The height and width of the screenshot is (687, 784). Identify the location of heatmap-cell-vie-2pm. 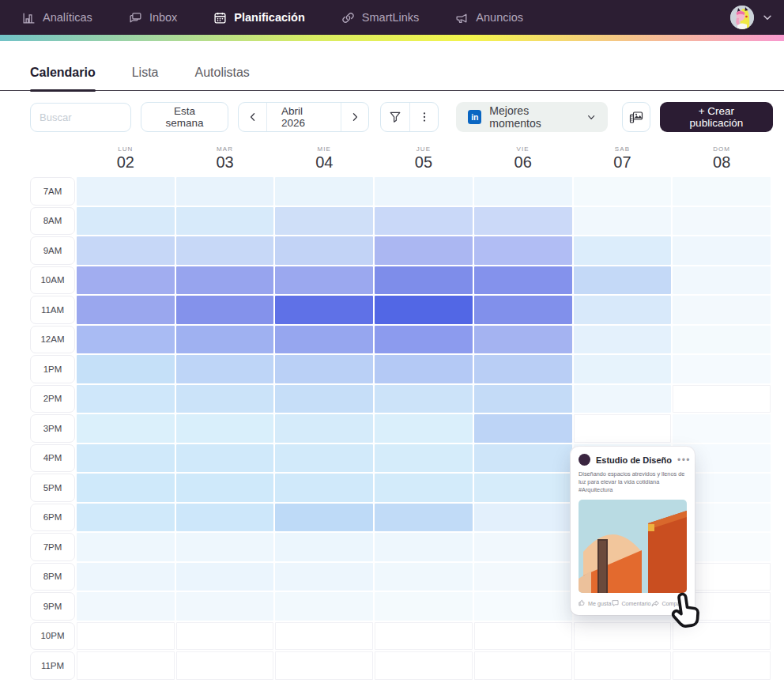
(523, 399).